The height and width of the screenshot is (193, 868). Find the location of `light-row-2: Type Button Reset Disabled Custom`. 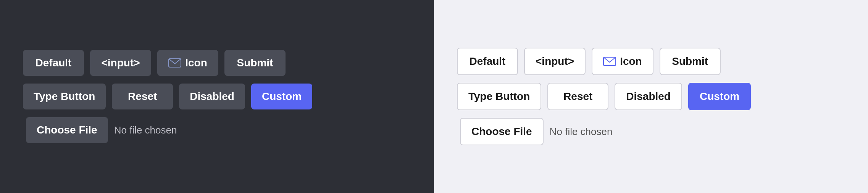

light-row-2: Type Button Reset Disabled Custom is located at coordinates (651, 96).